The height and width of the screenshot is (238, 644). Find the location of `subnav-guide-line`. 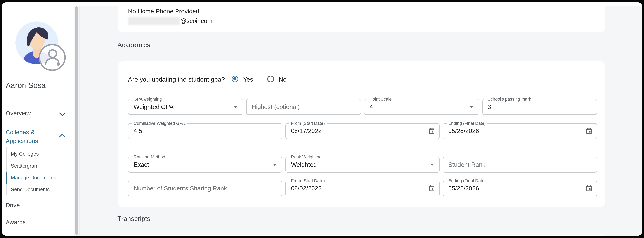

subnav-guide-line is located at coordinates (6, 170).